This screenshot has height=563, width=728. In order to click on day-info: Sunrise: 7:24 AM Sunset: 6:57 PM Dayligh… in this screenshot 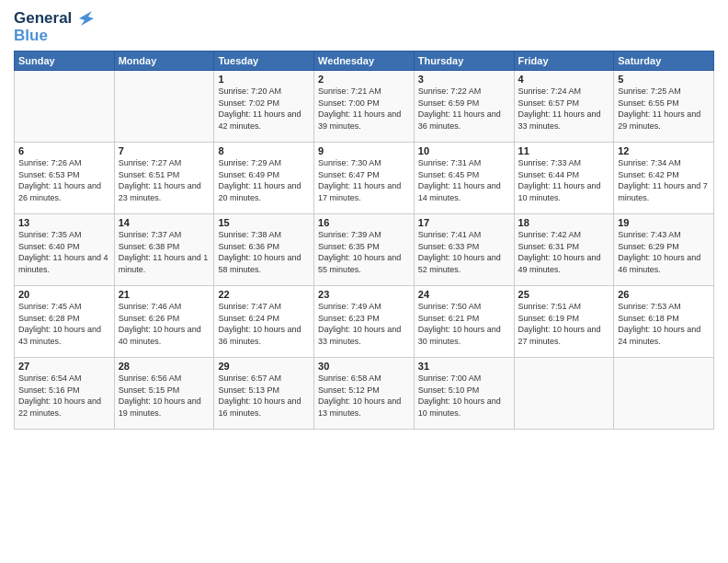, I will do `click(564, 109)`.